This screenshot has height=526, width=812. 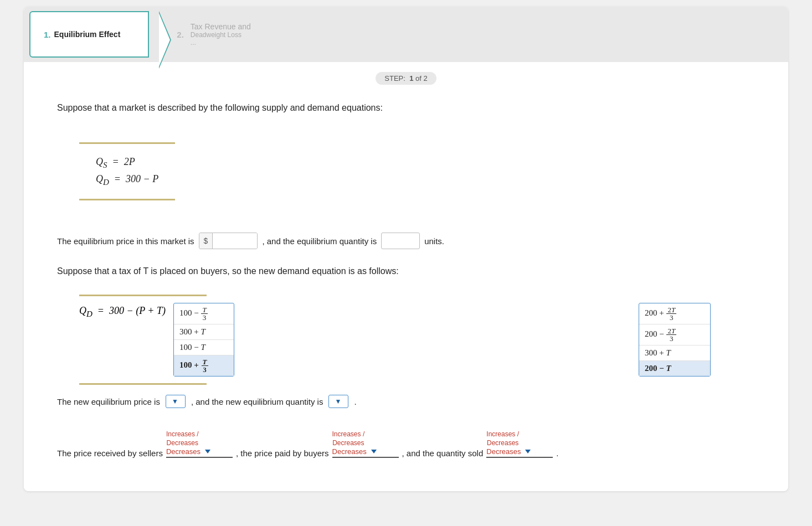 I want to click on qty-label-top: Increases /, so click(x=503, y=434).